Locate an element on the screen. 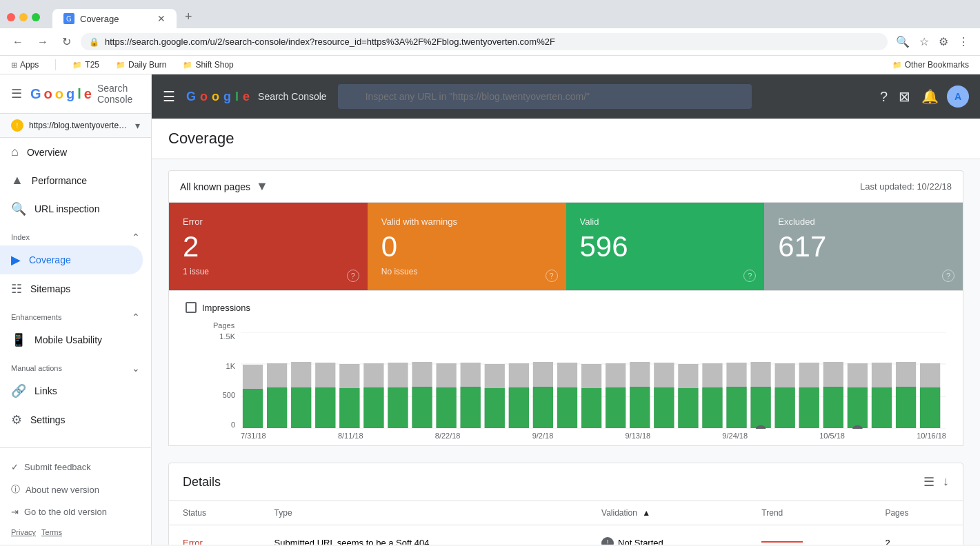 This screenshot has width=980, height=546. stat-card-excluded: Excluded 617 ? is located at coordinates (863, 247).